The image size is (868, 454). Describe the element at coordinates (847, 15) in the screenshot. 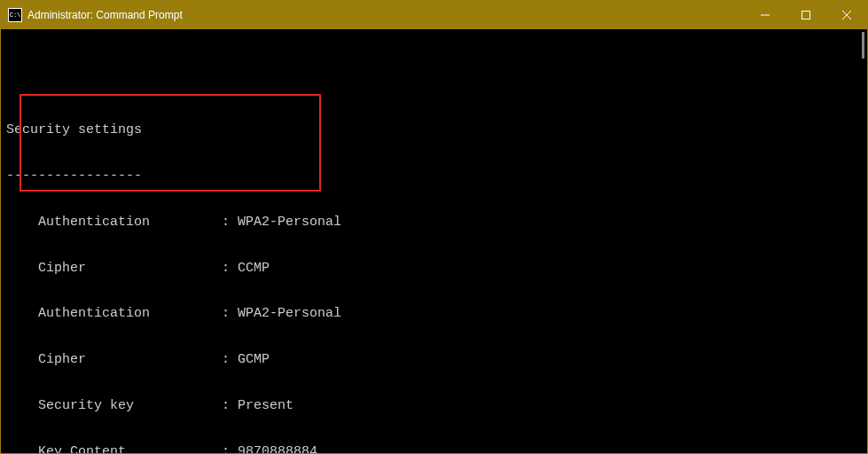

I see `close-button` at that location.